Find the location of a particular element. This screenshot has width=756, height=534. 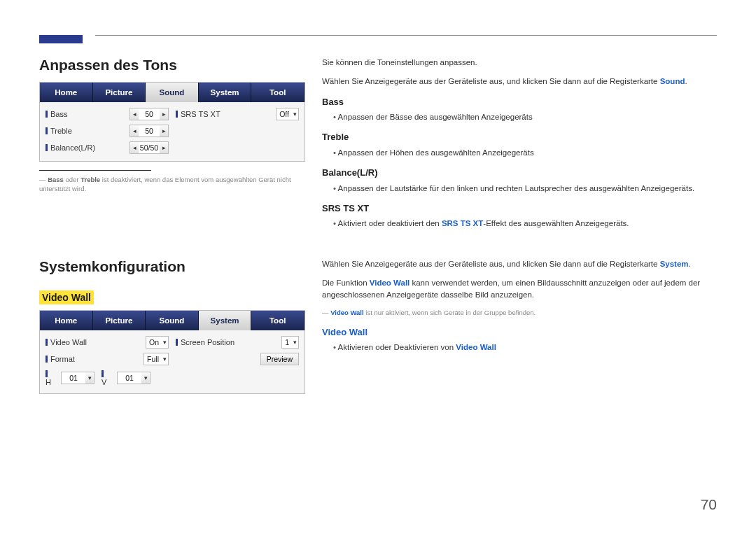

treble-heading: Treble is located at coordinates (519, 137).